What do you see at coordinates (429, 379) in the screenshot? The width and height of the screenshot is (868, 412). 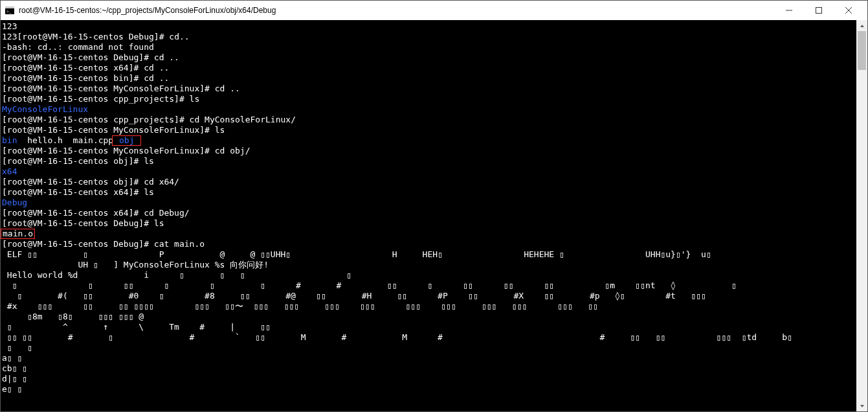 I see `term-line-binary: d|▯ ▯` at bounding box center [429, 379].